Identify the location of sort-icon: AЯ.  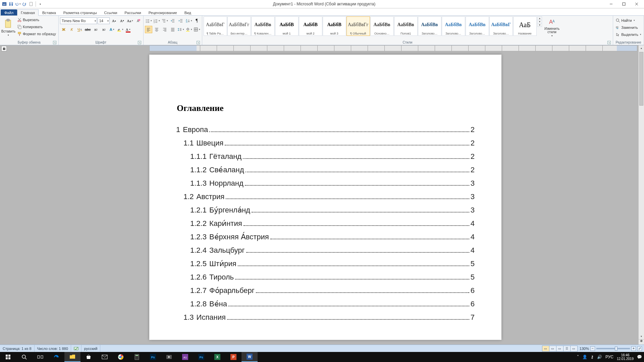
(189, 21).